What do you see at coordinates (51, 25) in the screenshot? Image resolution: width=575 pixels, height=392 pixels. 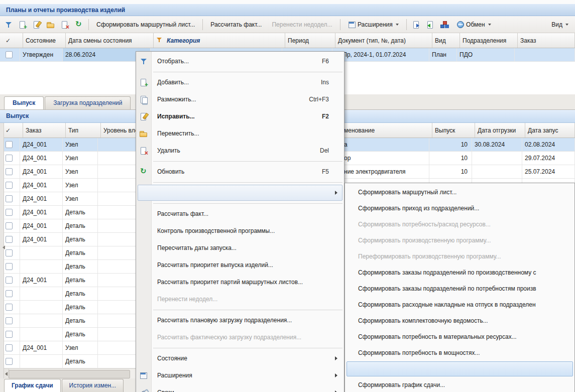 I see `move-button` at bounding box center [51, 25].